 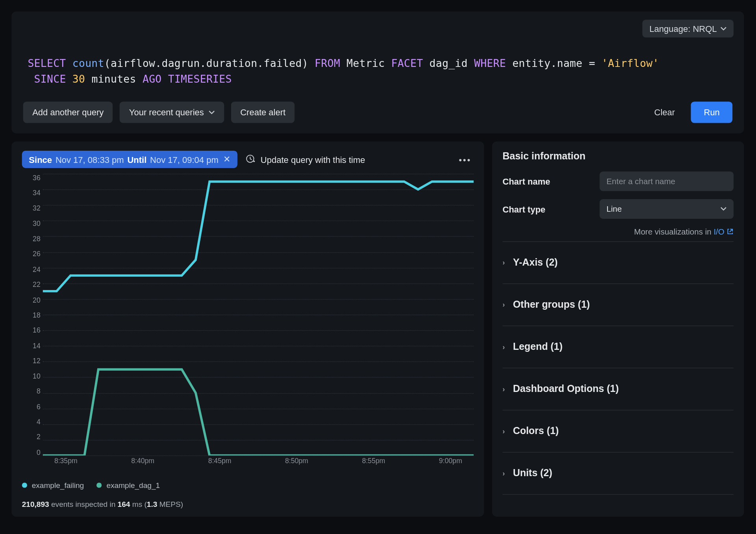 I want to click on accordion: ›Y-Axis (2)›Other groups (1)›Legend (1)›…, so click(x=618, y=368).